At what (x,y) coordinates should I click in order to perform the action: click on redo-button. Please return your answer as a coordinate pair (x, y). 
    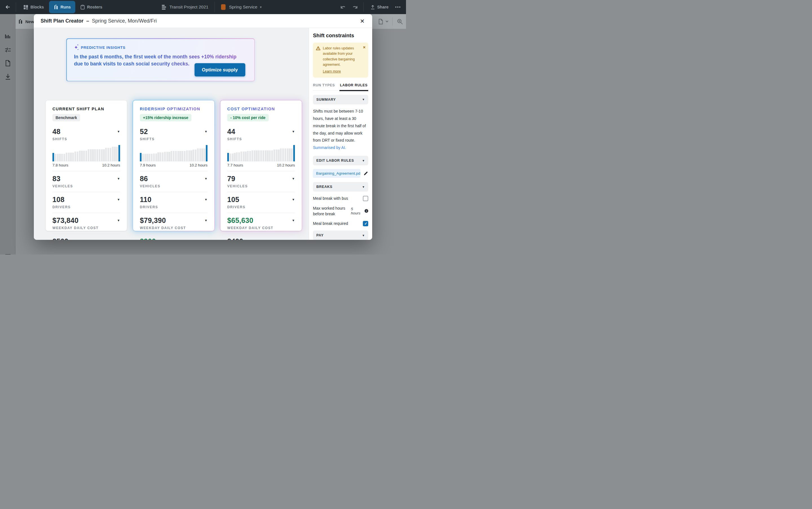
    Looking at the image, I should click on (355, 7).